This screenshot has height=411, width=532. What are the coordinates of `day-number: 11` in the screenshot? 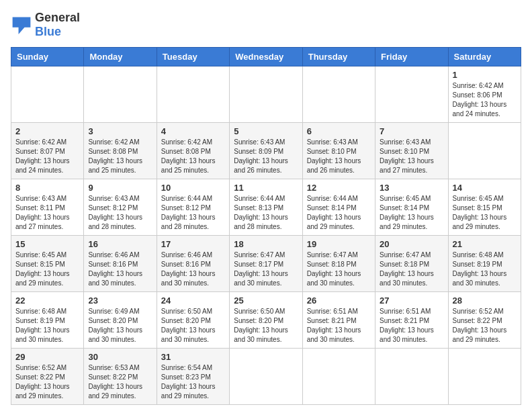 It's located at (266, 188).